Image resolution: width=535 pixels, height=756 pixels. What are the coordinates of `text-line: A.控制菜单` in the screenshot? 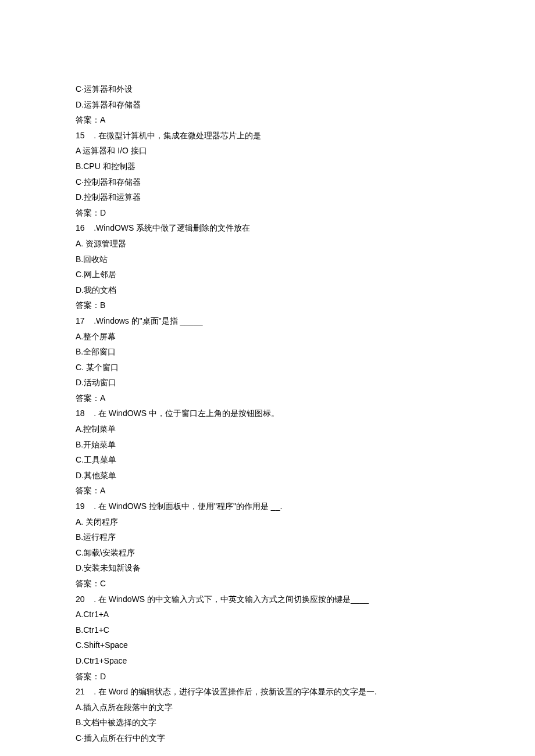 It's located at (268, 429).